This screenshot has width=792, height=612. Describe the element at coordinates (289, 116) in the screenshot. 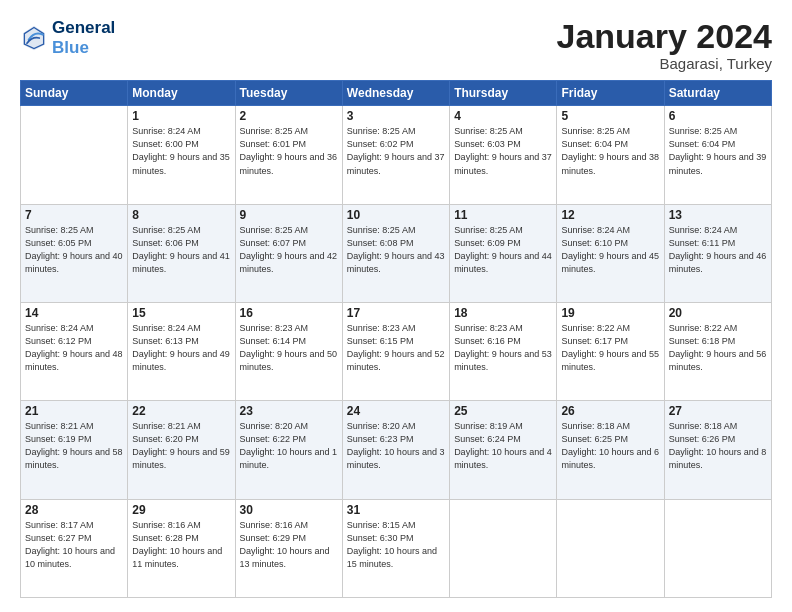

I see `day-number: 2` at that location.